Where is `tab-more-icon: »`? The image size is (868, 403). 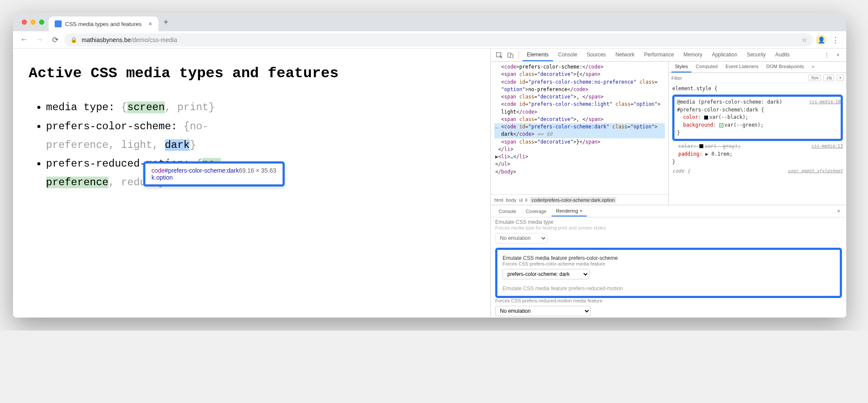 tab-more-icon: » is located at coordinates (813, 67).